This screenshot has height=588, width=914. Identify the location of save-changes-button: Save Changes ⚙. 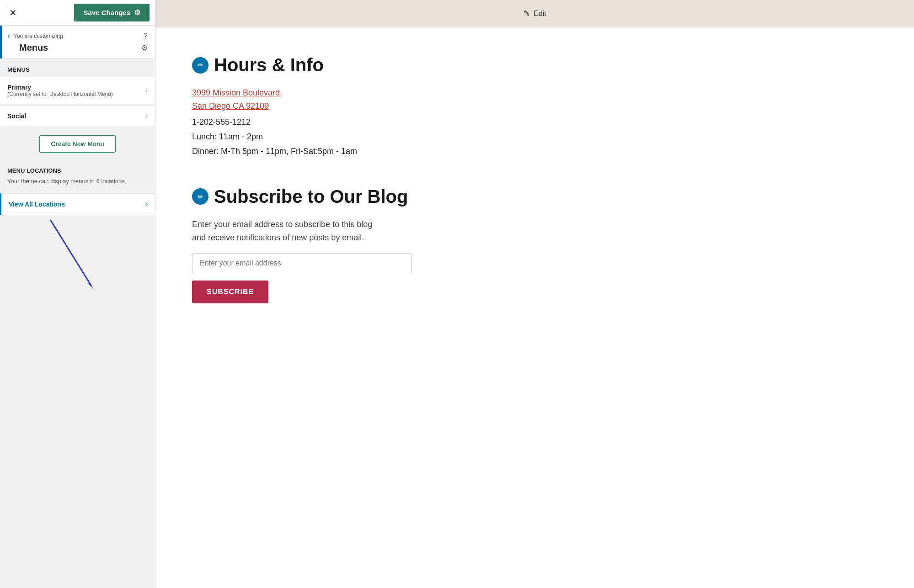
(112, 13).